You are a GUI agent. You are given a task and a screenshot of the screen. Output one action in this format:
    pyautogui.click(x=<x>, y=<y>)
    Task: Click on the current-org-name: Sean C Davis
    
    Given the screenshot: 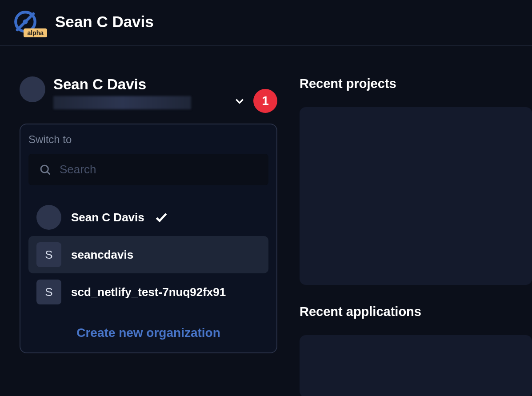 What is the action you would take?
    pyautogui.click(x=140, y=84)
    